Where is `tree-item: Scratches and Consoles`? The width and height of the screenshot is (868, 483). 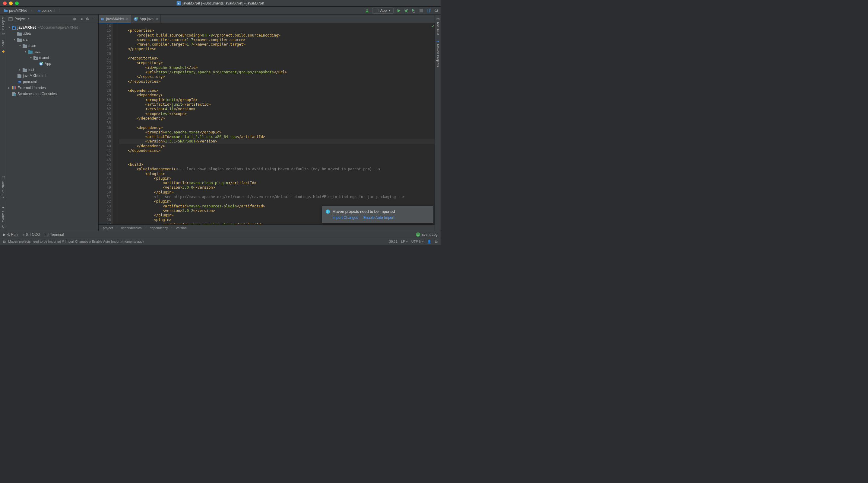
tree-item: Scratches and Consoles is located at coordinates (52, 94).